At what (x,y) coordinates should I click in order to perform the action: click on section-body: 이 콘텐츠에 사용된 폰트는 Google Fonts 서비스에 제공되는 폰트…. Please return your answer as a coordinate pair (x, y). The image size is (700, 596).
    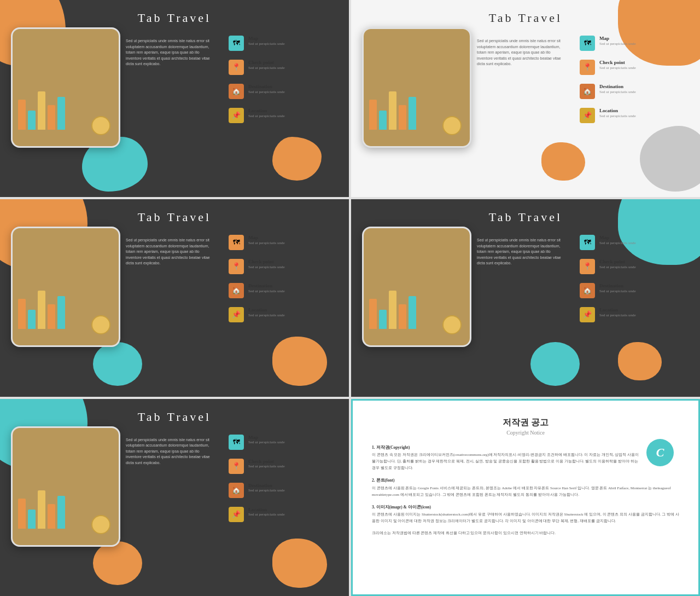
    Looking at the image, I should click on (526, 492).